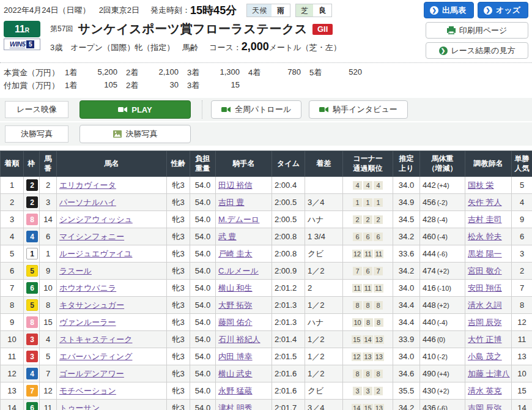 Image resolution: width=532 pixels, height=410 pixels. What do you see at coordinates (314, 10) in the screenshot?
I see `turf-condition-badge: 芝 良` at bounding box center [314, 10].